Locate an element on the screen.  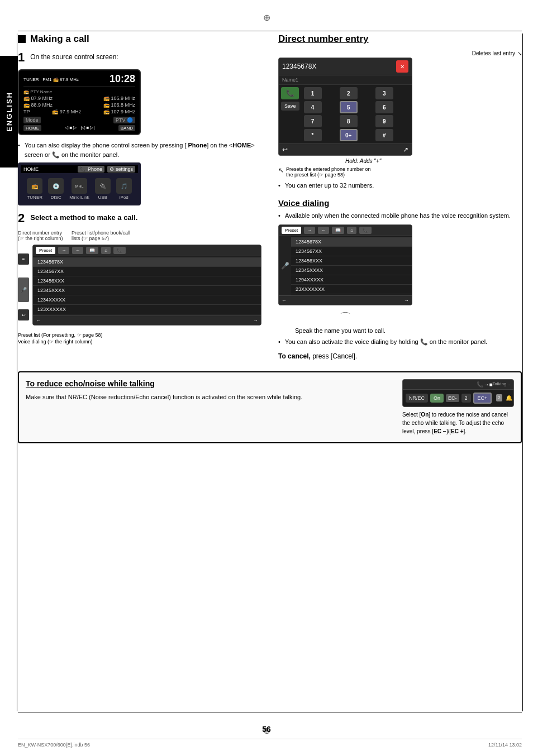
preset-tab-arrow2: ← is located at coordinates (78, 250).